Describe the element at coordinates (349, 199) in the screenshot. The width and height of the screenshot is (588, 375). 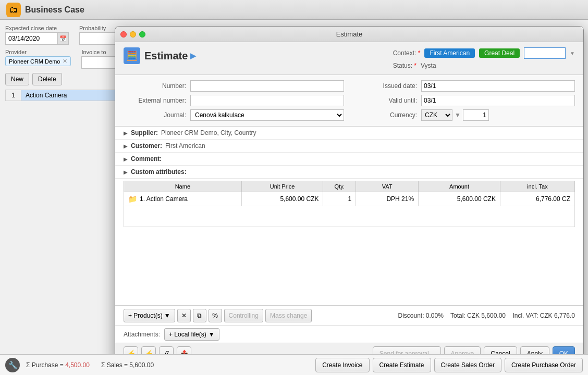
I see `product-row-1: 📁 1. Action Camera 5,600.00 CZK 1 DPH 21…` at that location.